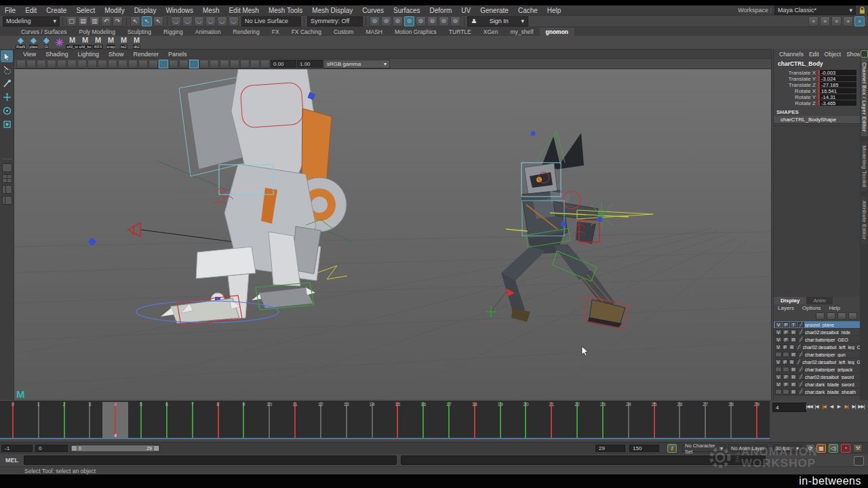  What do you see at coordinates (864, 220) in the screenshot?
I see `sidebar-vertical-tab: Attribute Editor` at bounding box center [864, 220].